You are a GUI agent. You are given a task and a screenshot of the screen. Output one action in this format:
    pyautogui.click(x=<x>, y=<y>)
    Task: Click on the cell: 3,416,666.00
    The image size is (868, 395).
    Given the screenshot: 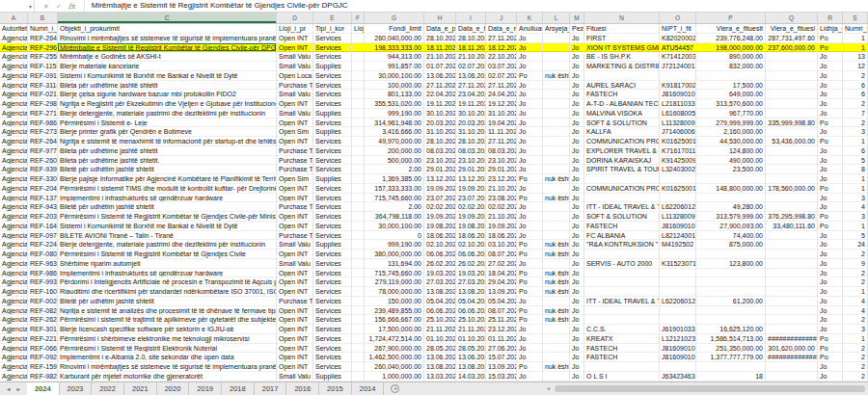 What is the action you would take?
    pyautogui.click(x=394, y=132)
    